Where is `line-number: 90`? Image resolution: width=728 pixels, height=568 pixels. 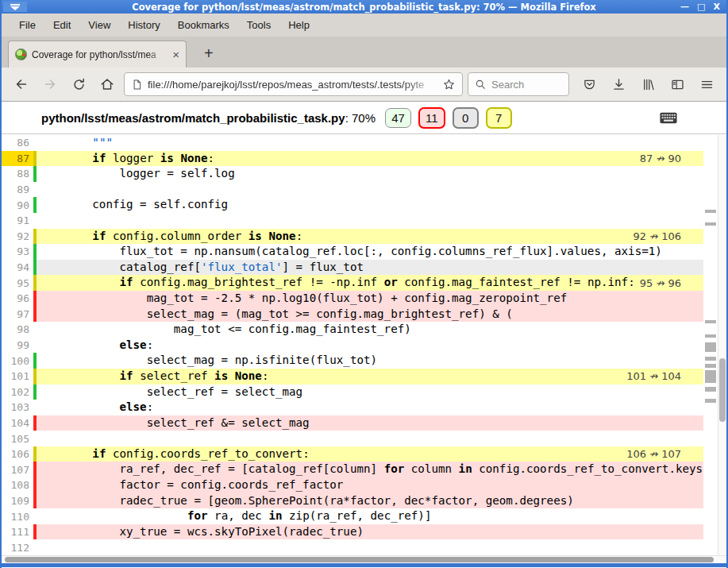
line-number: 90 is located at coordinates (17, 205).